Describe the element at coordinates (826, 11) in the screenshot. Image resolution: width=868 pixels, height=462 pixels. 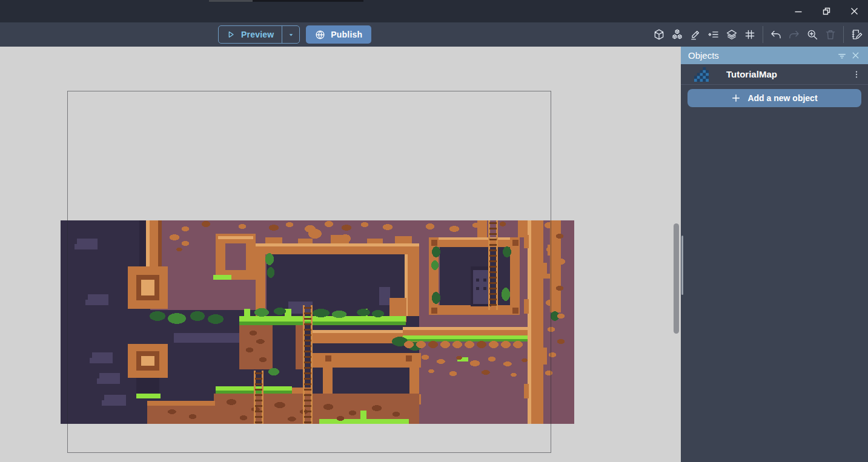
I see `restore-icon` at that location.